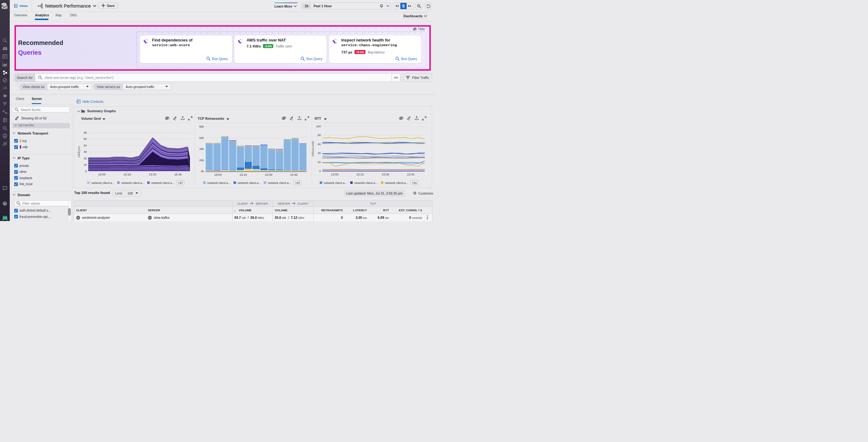 This screenshot has width=868, height=442. I want to click on svg-text: 32, so click(85, 158).